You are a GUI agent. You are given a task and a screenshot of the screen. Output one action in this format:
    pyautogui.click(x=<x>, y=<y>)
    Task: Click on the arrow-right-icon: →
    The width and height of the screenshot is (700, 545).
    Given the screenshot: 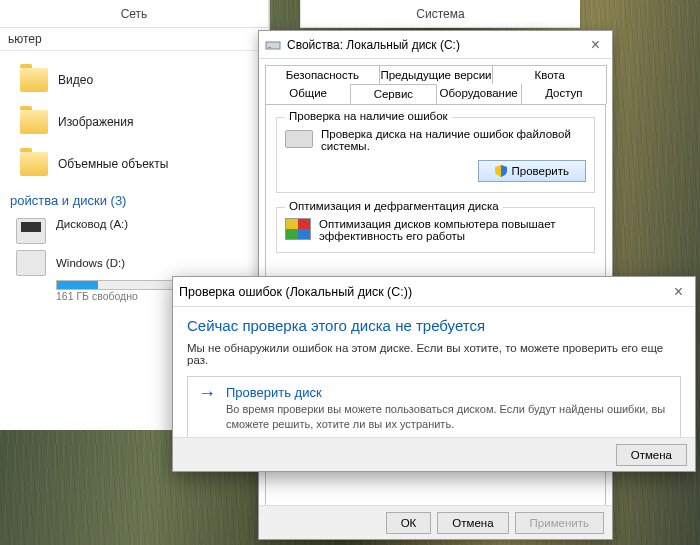 What is the action you would take?
    pyautogui.click(x=207, y=393)
    